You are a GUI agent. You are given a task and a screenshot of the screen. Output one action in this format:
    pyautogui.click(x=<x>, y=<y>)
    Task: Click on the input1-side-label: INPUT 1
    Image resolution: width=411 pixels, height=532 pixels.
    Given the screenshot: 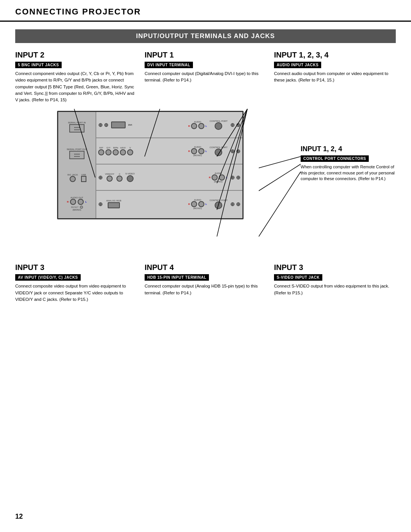 What is the action you would take?
    pyautogui.click(x=244, y=125)
    